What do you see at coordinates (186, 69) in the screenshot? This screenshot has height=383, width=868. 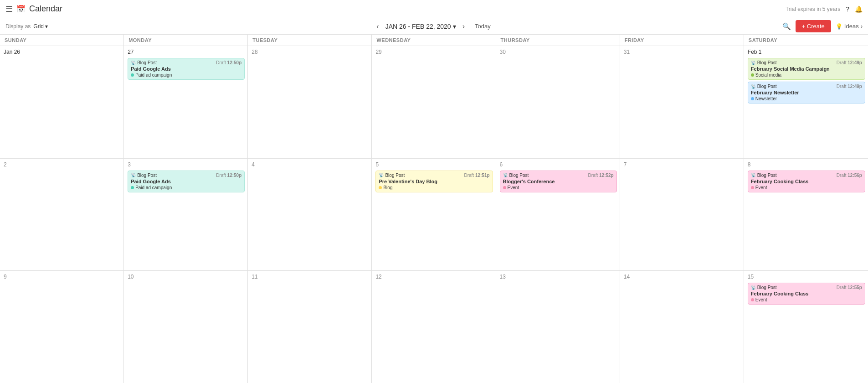 I see `event-title: Paid Google Ads` at bounding box center [186, 69].